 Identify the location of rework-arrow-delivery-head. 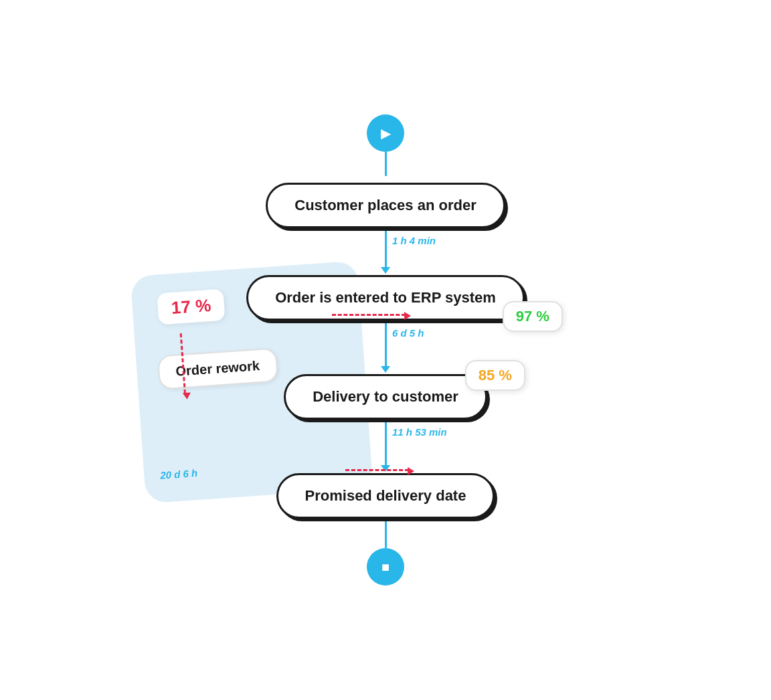
(411, 471).